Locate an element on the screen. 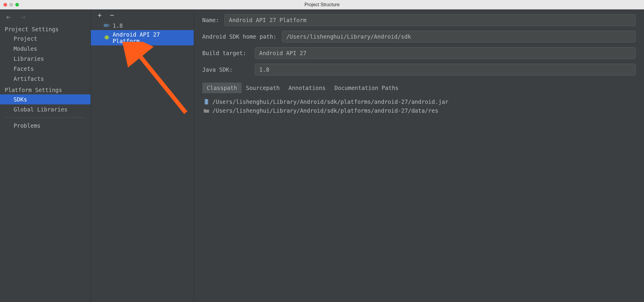  maximize-window-button is located at coordinates (17, 5).